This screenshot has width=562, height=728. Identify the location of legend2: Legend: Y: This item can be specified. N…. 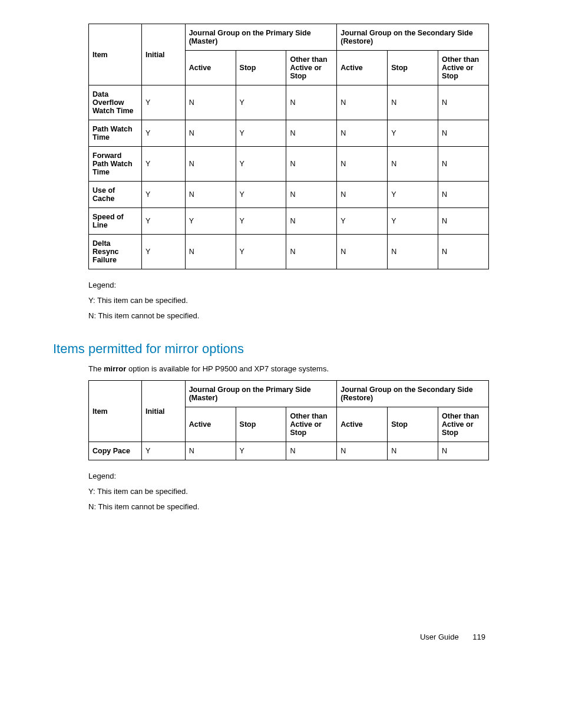
(299, 492).